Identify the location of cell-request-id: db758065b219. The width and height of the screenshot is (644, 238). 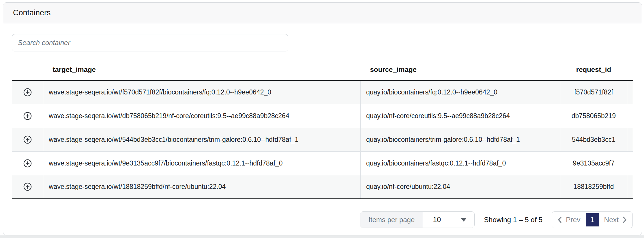
(594, 116).